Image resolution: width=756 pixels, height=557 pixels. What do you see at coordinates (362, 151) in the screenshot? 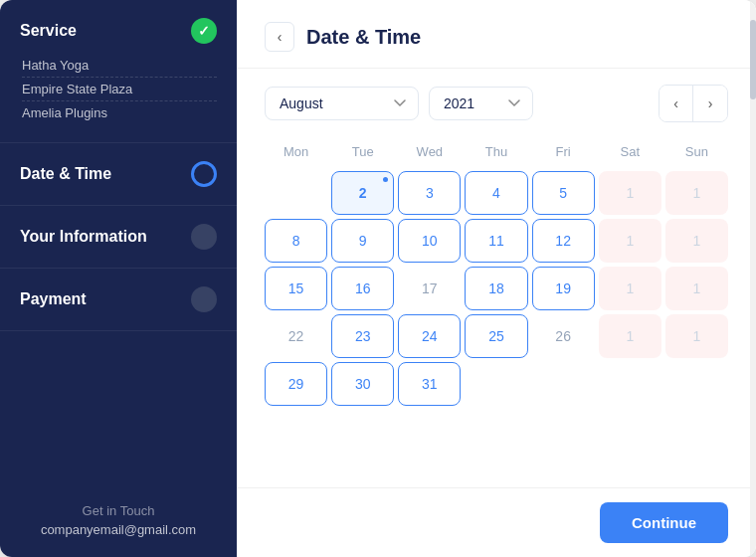
I see `weekday-tue: Tue` at bounding box center [362, 151].